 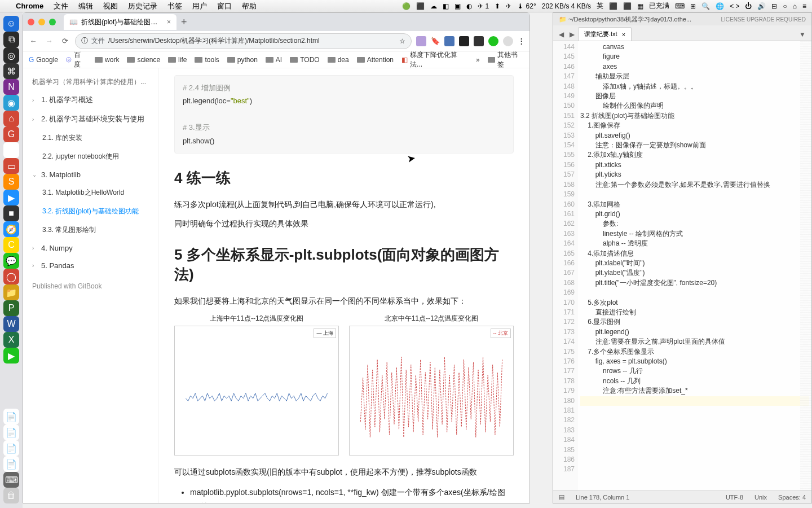 I want to click on dock-app-icon: N, so click(x=11, y=87).